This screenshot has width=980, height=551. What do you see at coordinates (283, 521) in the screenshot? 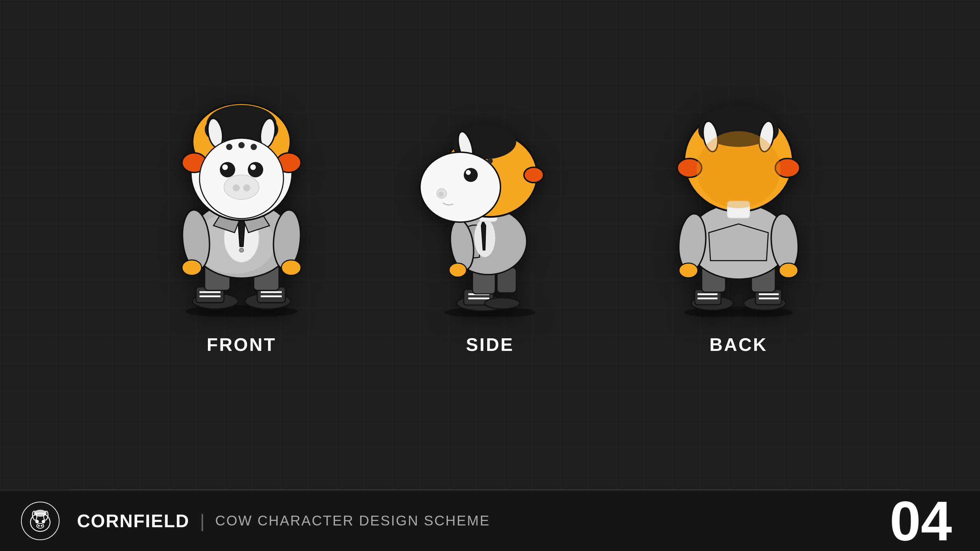
I see `footer-text: CORNFIELD | COW CHARACTER DESIGN SCHEME` at bounding box center [283, 521].